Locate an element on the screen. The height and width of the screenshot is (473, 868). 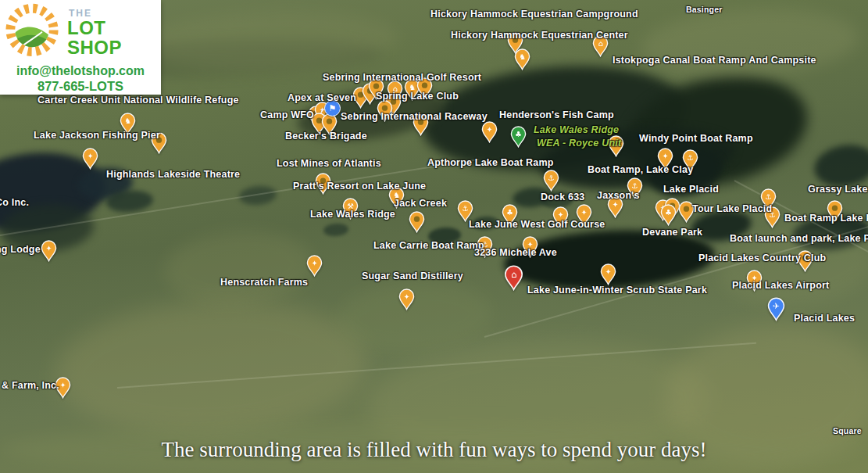
road-line is located at coordinates (437, 366).